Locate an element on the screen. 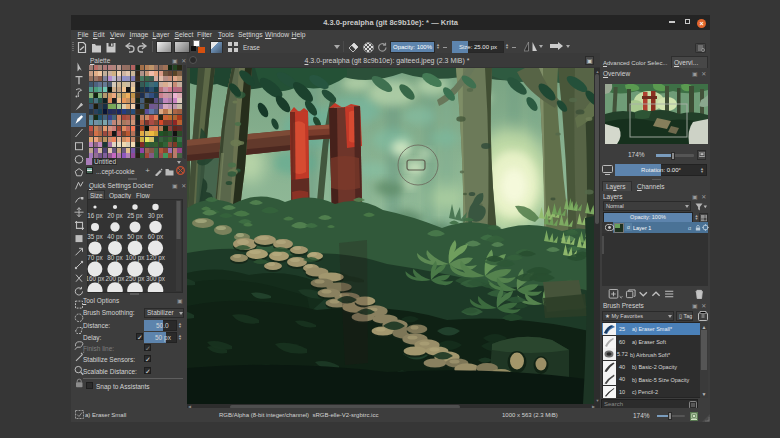 This screenshot has height=438, width=780. svg-text: 16 px is located at coordinates (95, 216).